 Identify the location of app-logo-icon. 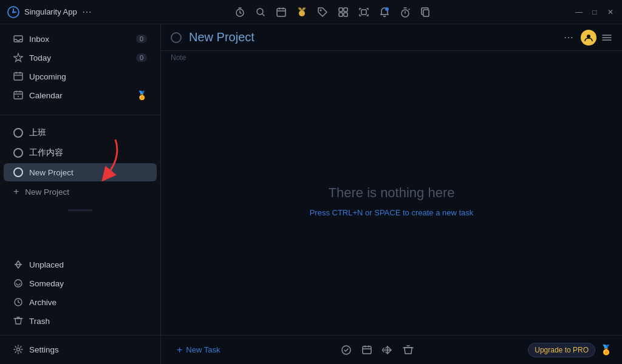
(13, 12).